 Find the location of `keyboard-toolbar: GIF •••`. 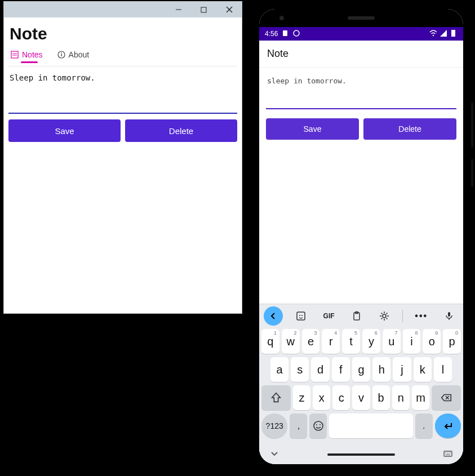

keyboard-toolbar: GIF ••• is located at coordinates (361, 316).